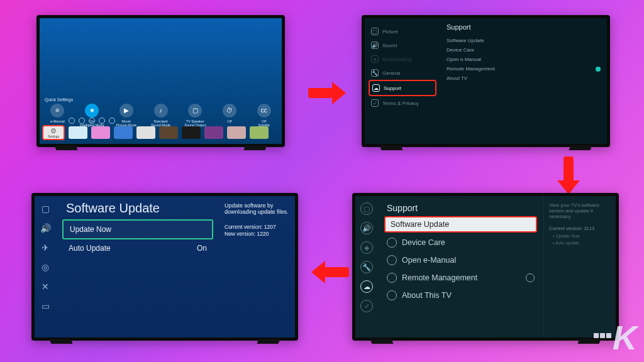 The height and width of the screenshot is (362, 644). Describe the element at coordinates (195, 116) in the screenshot. I see `qs-item-output: ▢TV SpeakerSound Output` at that location.